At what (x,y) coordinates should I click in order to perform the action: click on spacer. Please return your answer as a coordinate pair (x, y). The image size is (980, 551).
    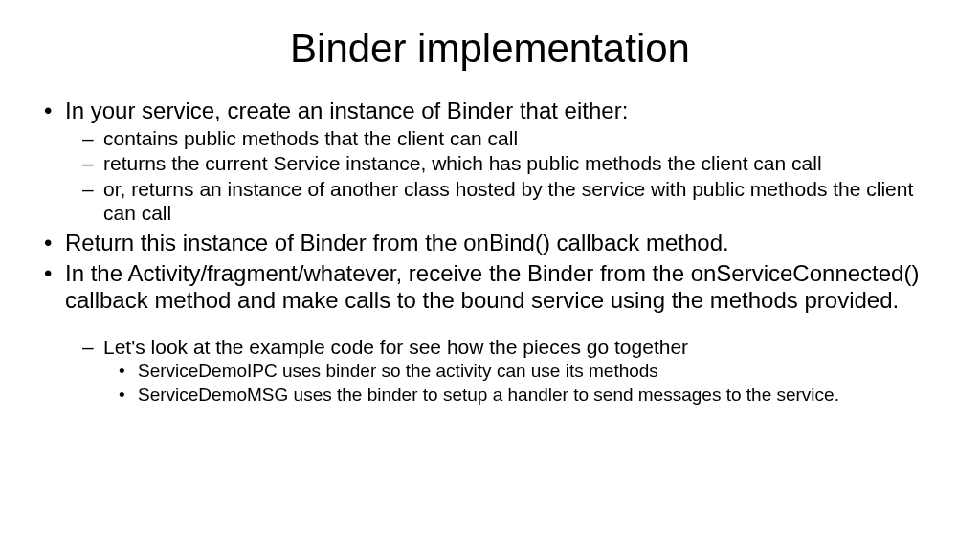
    Looking at the image, I should click on (503, 324).